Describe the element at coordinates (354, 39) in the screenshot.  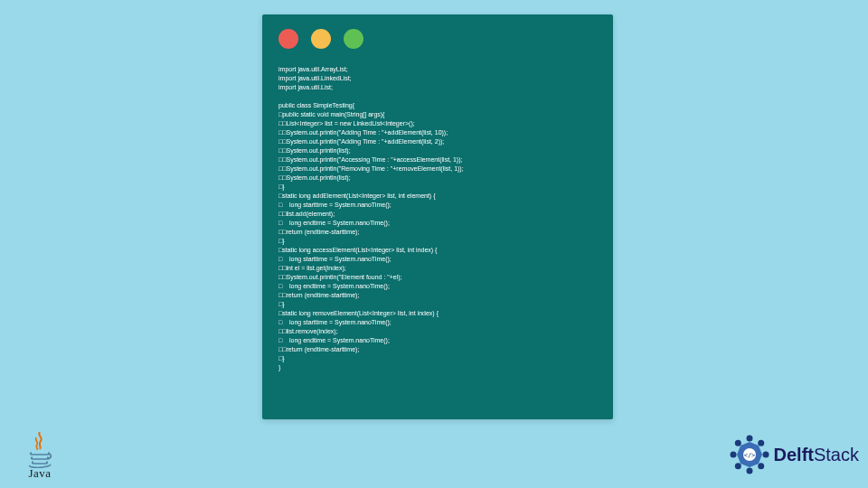
I see `maximize-icon` at that location.